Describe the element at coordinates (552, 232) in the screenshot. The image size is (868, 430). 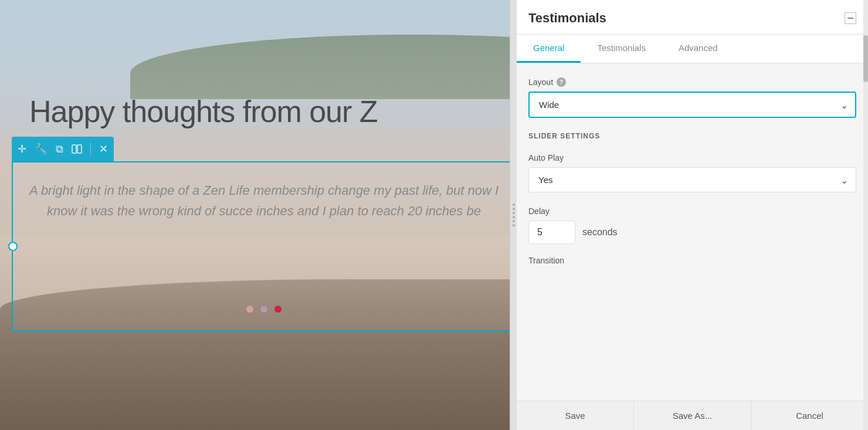
I see `delay-input` at that location.